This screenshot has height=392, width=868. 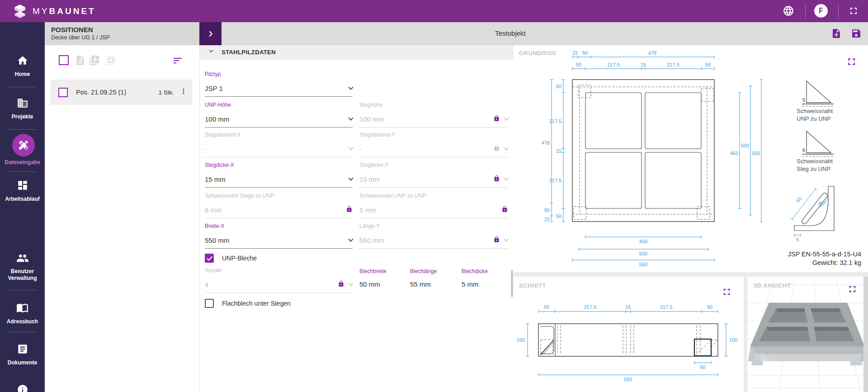 I want to click on sidebar-divider, so click(x=23, y=172).